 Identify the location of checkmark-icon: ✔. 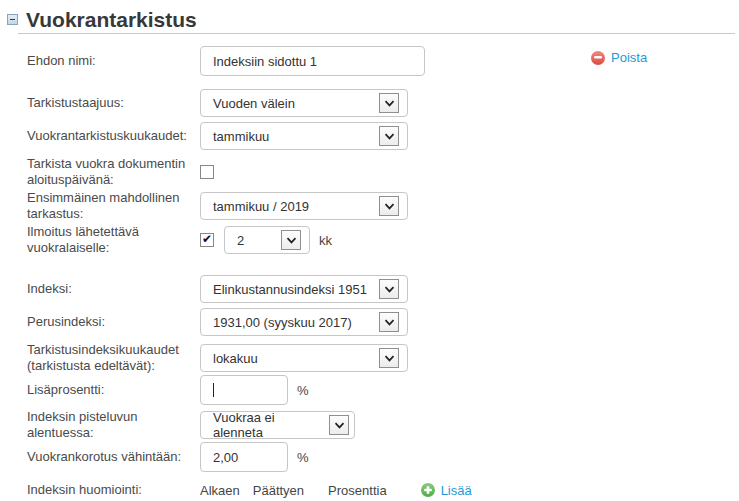
(207, 239).